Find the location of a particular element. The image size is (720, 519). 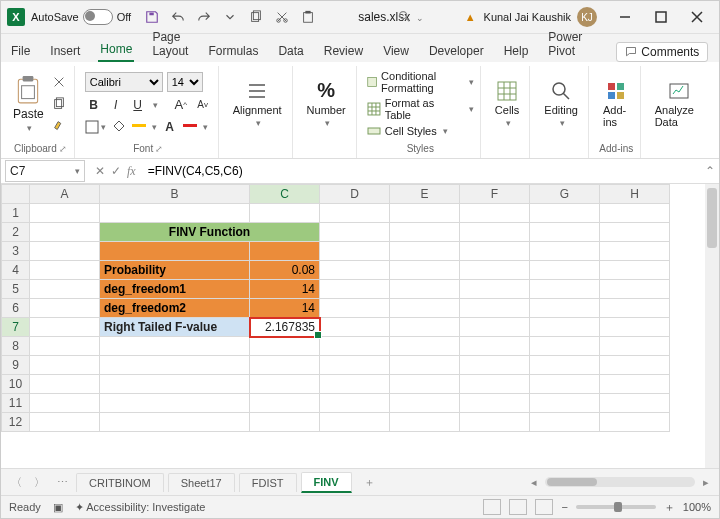

tab-insert: Insert is located at coordinates (65, 51).